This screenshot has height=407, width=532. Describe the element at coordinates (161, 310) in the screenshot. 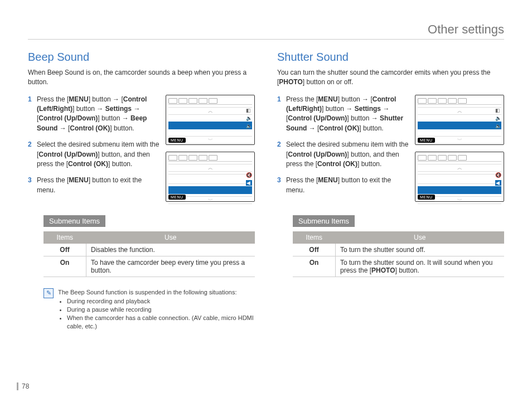

I see `note-item: During a pause while recording` at that location.